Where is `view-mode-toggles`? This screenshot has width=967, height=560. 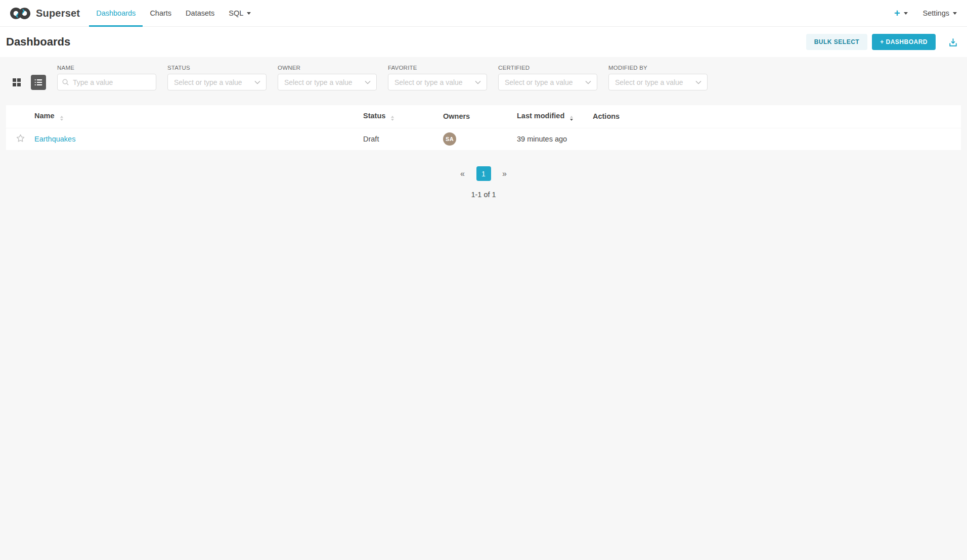 view-mode-toggles is located at coordinates (27, 82).